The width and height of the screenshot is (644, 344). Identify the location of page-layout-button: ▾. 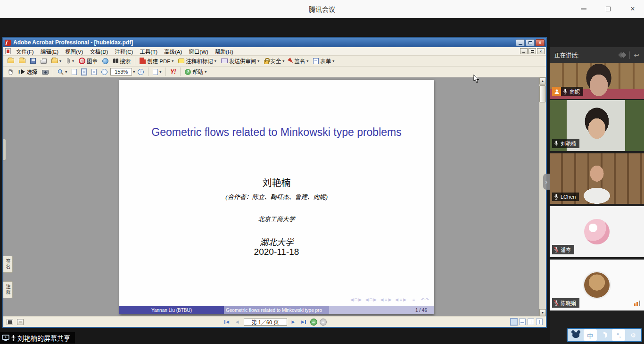
(157, 72).